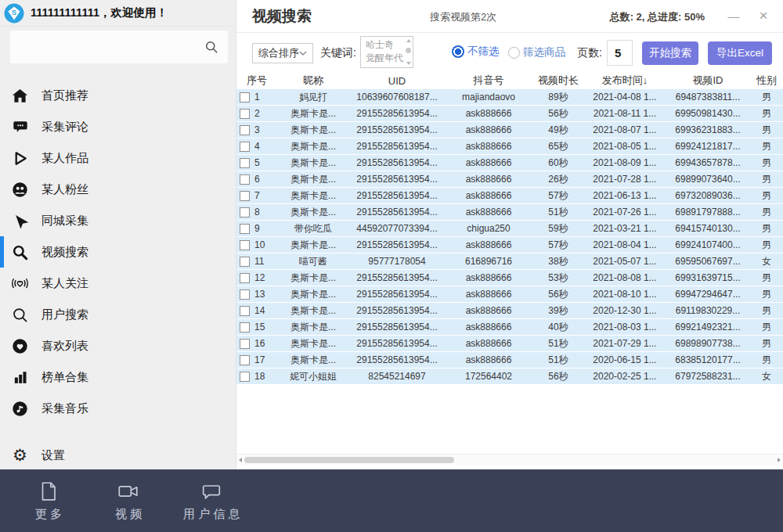 The height and width of the screenshot is (532, 783). What do you see at coordinates (740, 53) in the screenshot?
I see `export-excel-button: 导出Excel` at bounding box center [740, 53].